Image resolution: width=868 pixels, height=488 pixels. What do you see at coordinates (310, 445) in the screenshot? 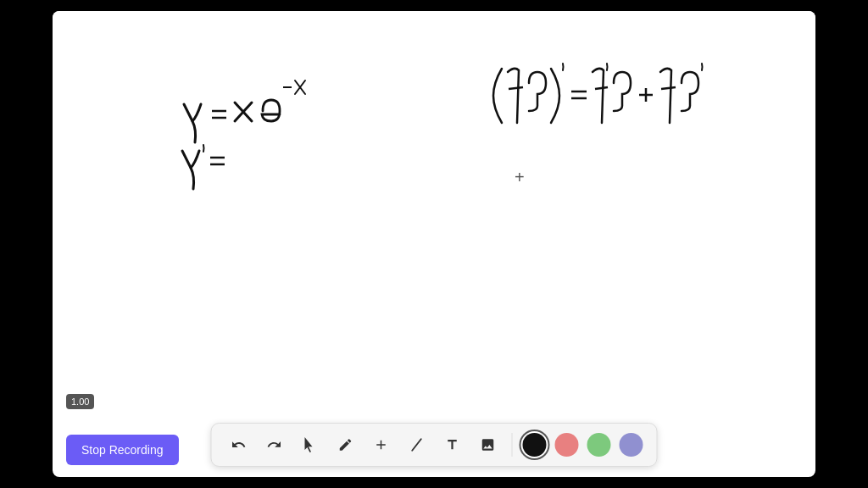
I see `select-button` at bounding box center [310, 445].